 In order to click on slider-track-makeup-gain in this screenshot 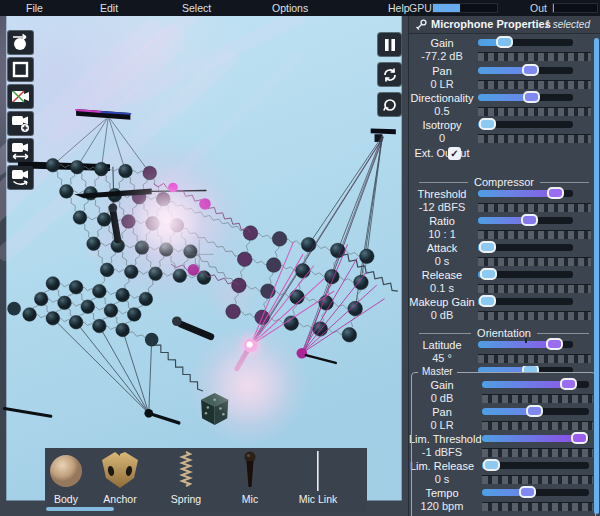, I will do `click(526, 302)`.